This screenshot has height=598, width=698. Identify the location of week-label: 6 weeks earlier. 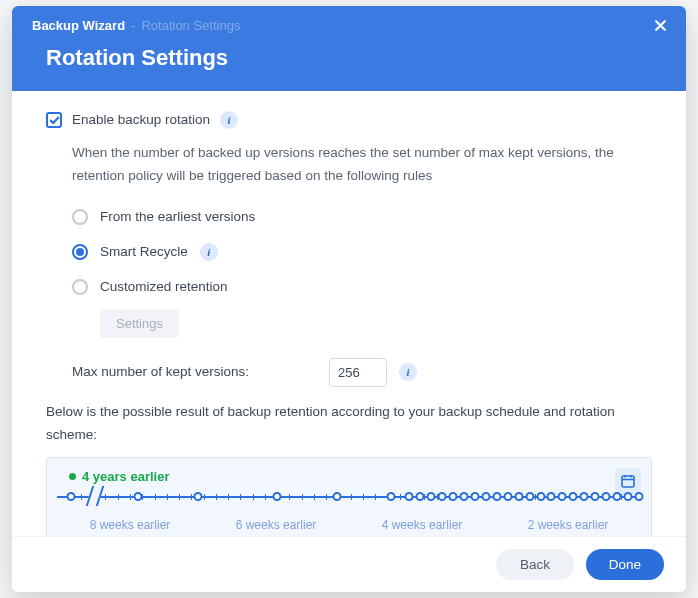
(276, 525).